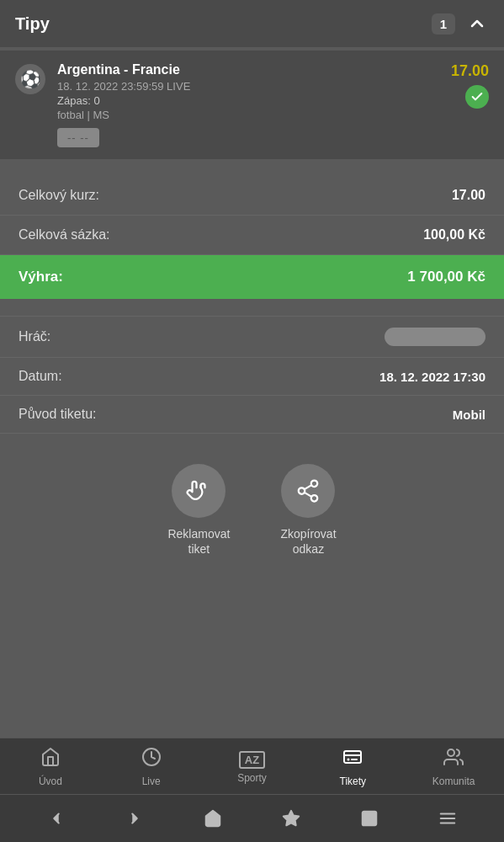 This screenshot has width=504, height=842. I want to click on bottom-nav: Úvod Live AZ Sporty Tikety, so click(252, 766).